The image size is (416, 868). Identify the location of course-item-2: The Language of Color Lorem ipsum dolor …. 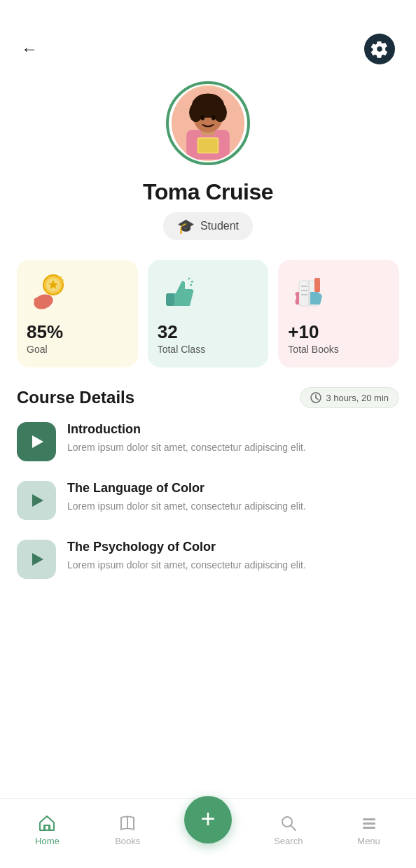
(208, 500).